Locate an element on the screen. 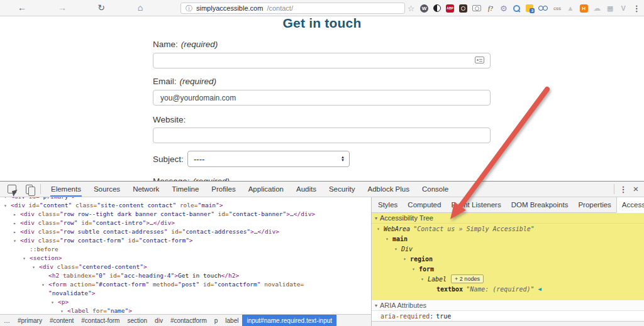 This screenshot has height=326, width=644. reload-button: ↻ is located at coordinates (101, 8).